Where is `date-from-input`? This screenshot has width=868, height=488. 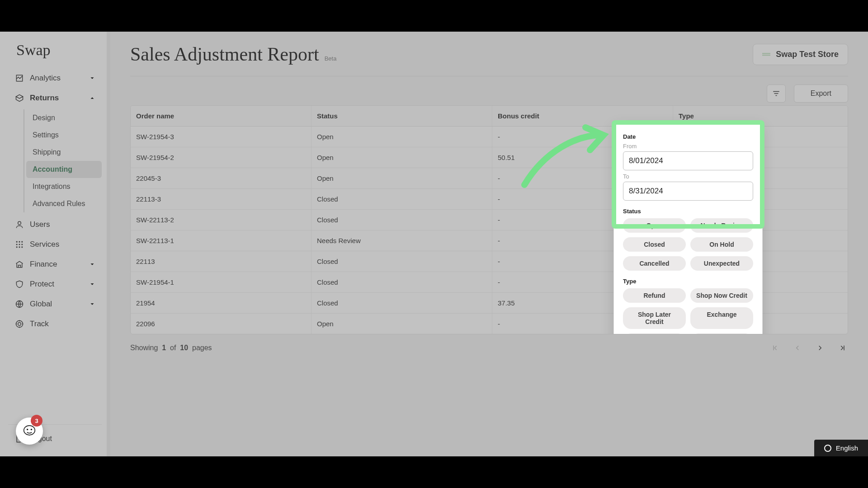
date-from-input is located at coordinates (688, 161).